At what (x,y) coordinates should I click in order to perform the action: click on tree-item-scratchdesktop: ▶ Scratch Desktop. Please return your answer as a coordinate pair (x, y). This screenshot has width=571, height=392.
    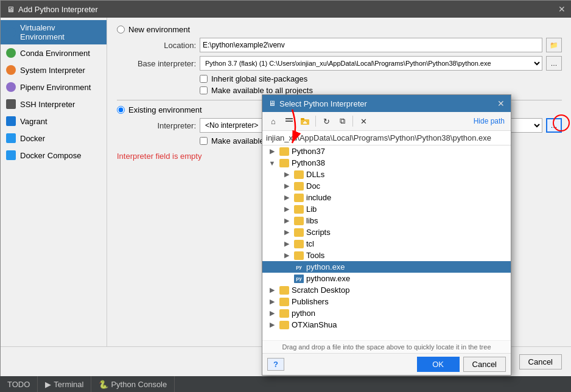
    Looking at the image, I should click on (387, 290).